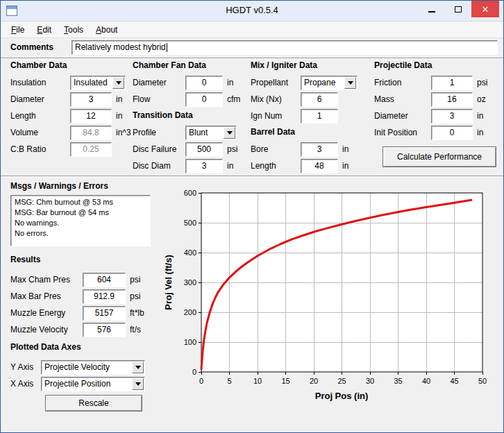 The width and height of the screenshot is (504, 433). What do you see at coordinates (458, 10) in the screenshot?
I see `maximize-icon` at bounding box center [458, 10].